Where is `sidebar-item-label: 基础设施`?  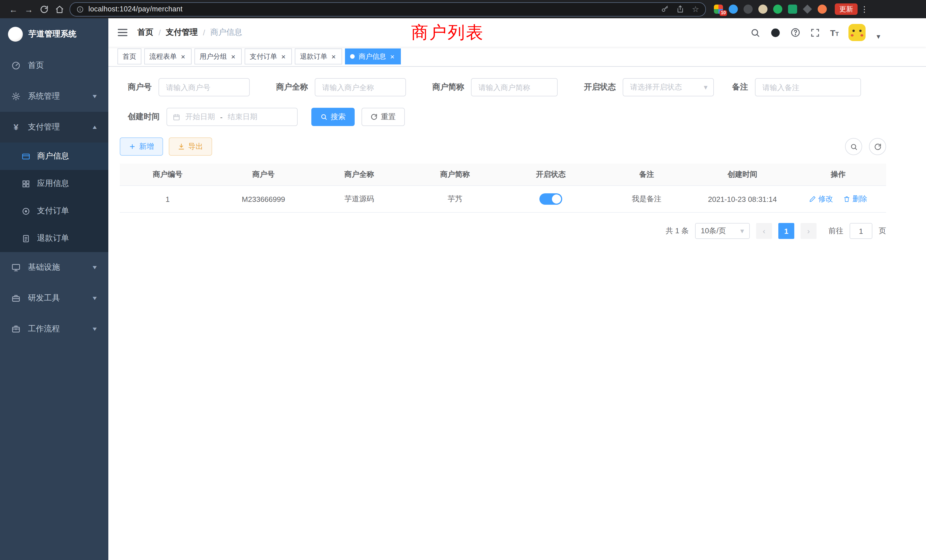
sidebar-item-label: 基础设施 is located at coordinates (44, 268).